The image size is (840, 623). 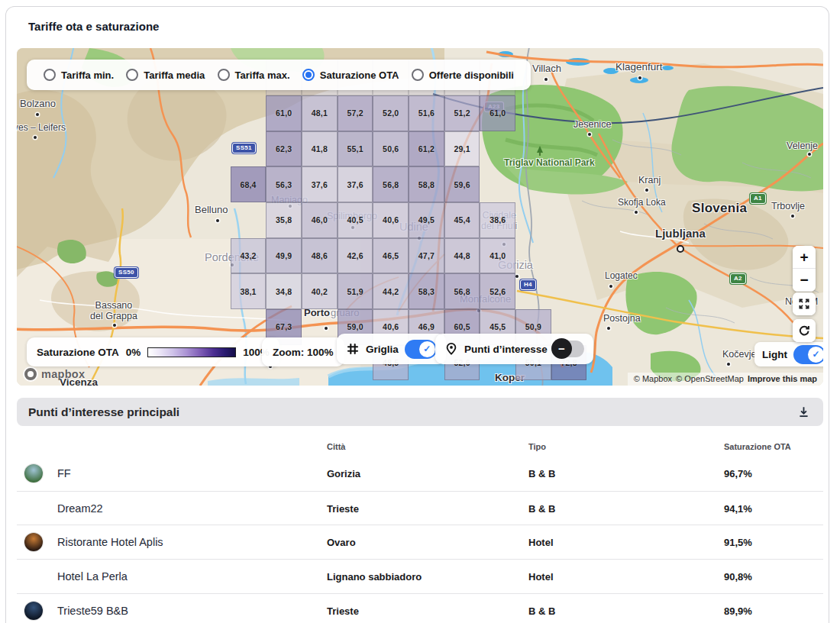 I want to click on grid-cell: 45,4, so click(x=463, y=220).